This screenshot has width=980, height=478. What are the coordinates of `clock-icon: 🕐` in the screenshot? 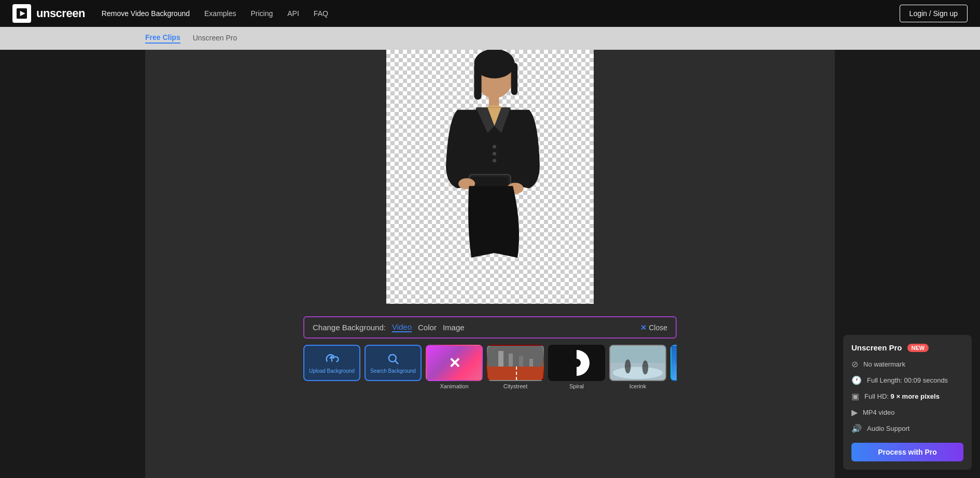 It's located at (857, 381).